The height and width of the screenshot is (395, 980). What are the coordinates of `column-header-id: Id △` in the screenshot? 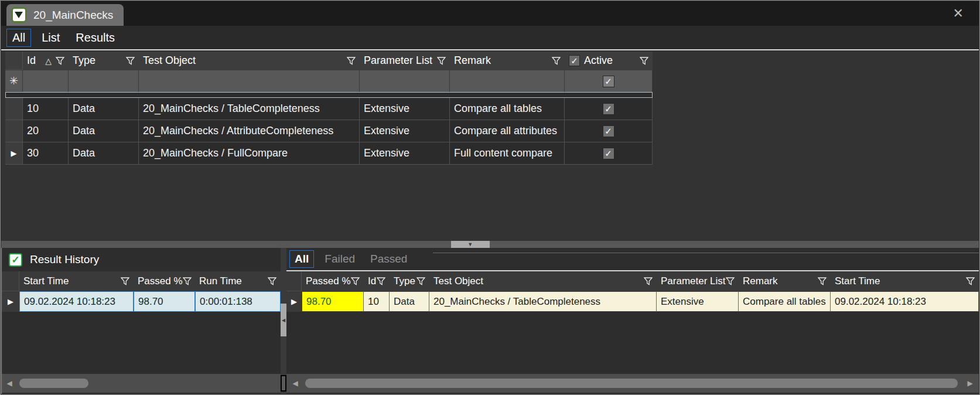 It's located at (46, 61).